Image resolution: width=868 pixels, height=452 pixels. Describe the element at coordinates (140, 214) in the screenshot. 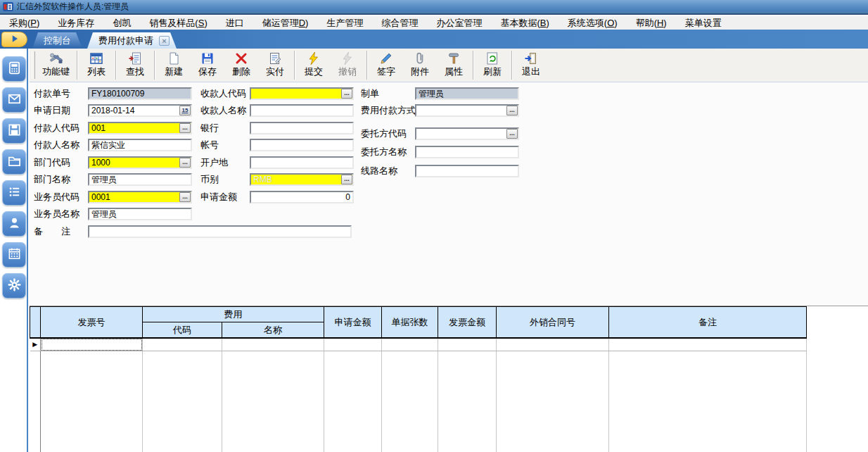

I see `field-salesman_name` at that location.